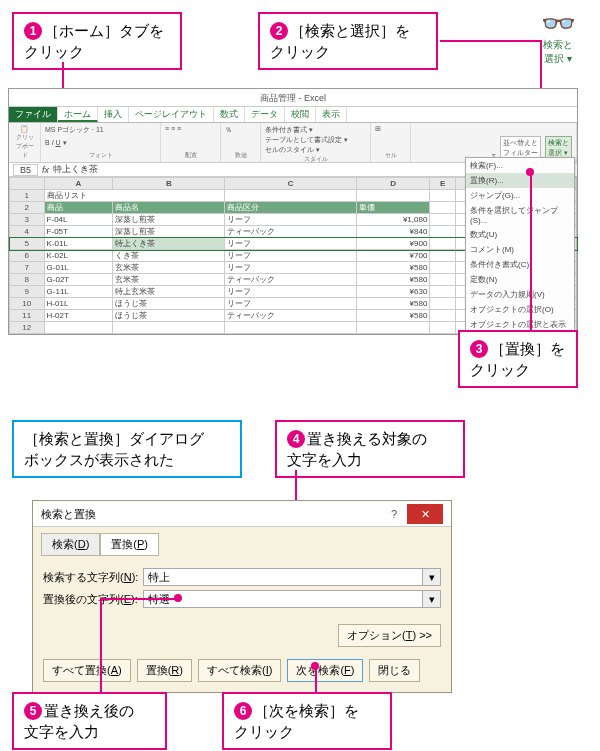 The height and width of the screenshot is (751, 600). I want to click on menu-special: 条件を選択してジャンプ(S)..., so click(520, 215).